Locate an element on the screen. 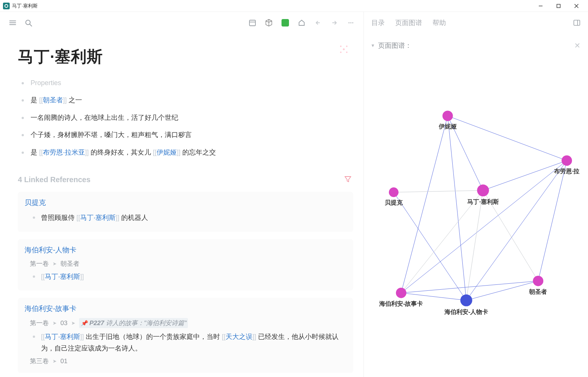 This screenshot has width=588, height=377. page-link: 朝圣者 is located at coordinates (53, 100).